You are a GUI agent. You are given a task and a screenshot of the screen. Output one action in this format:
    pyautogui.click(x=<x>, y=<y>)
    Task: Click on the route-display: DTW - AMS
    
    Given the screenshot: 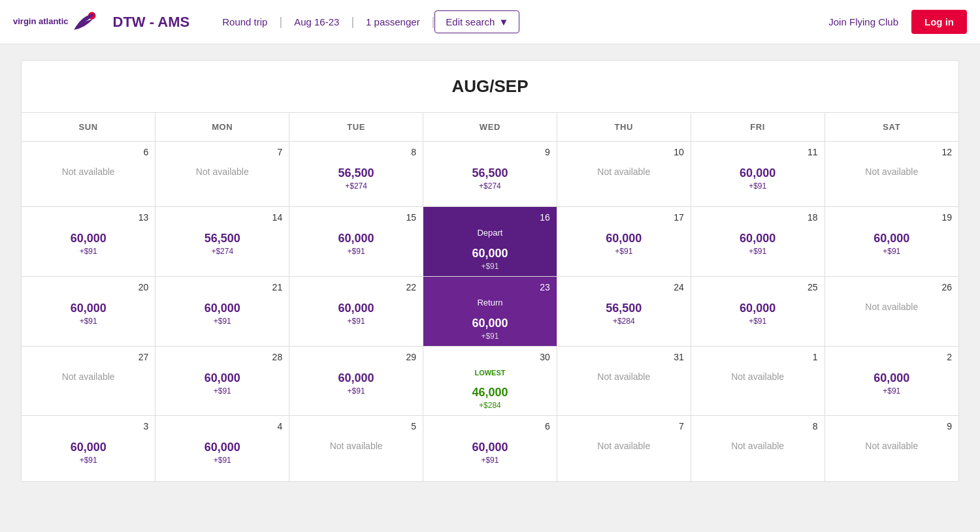 What is the action you would take?
    pyautogui.click(x=152, y=22)
    